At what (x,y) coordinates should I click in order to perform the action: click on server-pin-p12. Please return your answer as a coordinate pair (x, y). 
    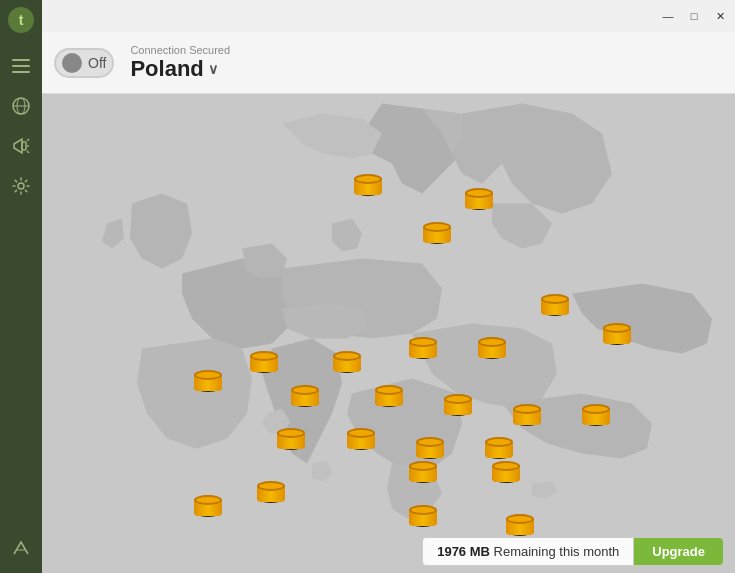
    Looking at the image, I should click on (389, 396).